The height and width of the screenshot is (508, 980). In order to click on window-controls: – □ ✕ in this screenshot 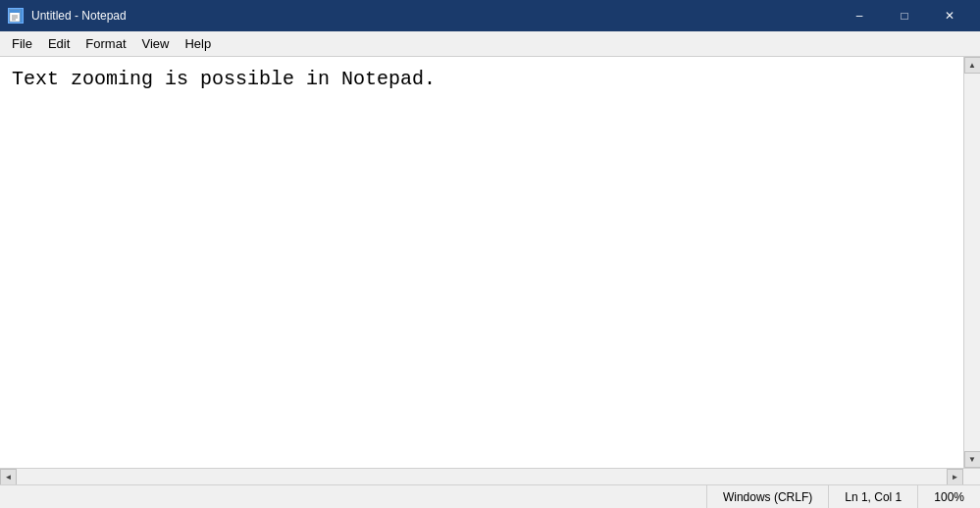, I will do `click(904, 16)`.